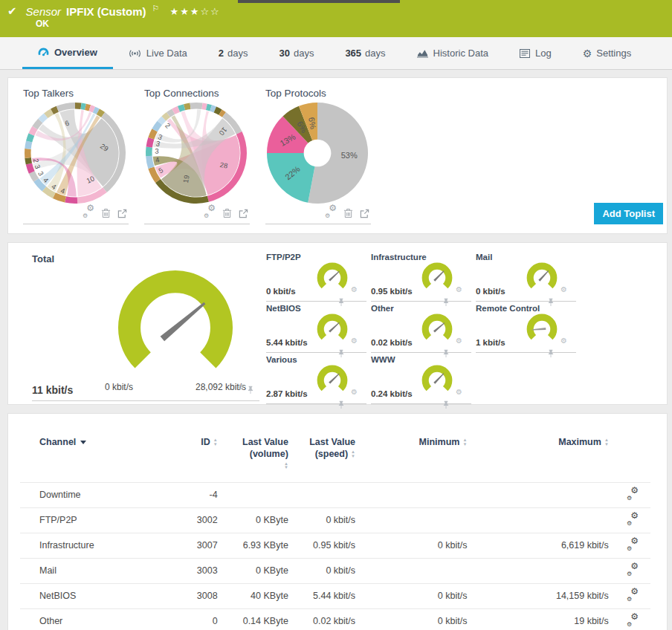  Describe the element at coordinates (83, 443) in the screenshot. I see `sort-caret-icon` at that location.